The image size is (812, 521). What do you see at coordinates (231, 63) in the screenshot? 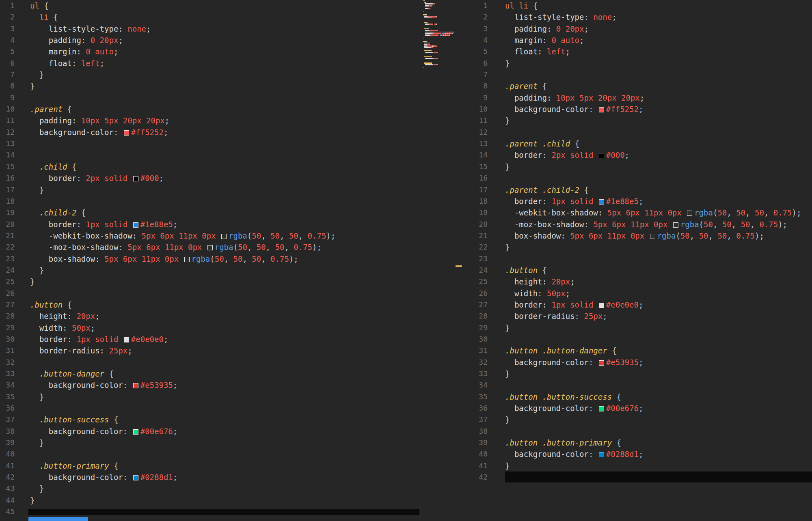
I see `code-line: 6 float: left;` at bounding box center [231, 63].